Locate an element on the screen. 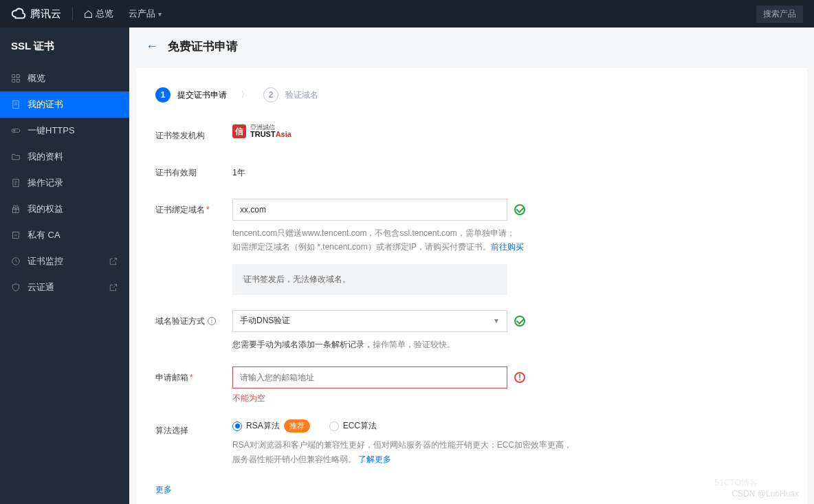  step-number: 2 is located at coordinates (271, 95).